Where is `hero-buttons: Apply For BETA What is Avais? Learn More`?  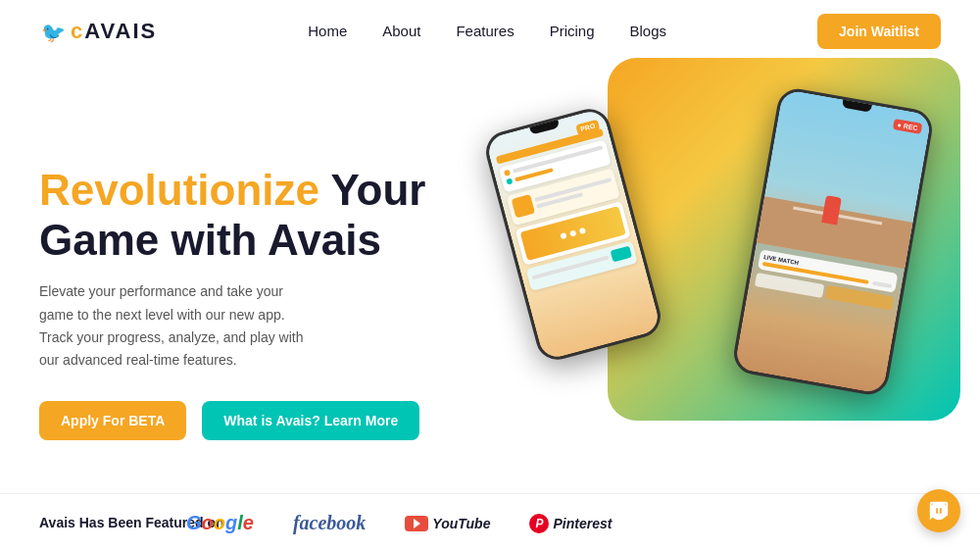 hero-buttons: Apply For BETA What is Avais? Learn More is located at coordinates (265, 421).